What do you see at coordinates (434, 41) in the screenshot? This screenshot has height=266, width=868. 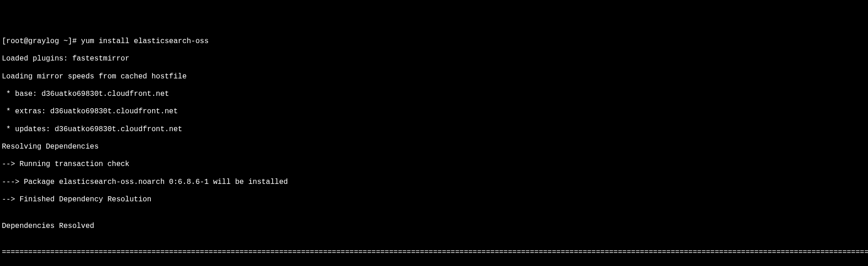 I see `command-prompt-line: [root@graylog ~]# yum install elasticsea…` at bounding box center [434, 41].